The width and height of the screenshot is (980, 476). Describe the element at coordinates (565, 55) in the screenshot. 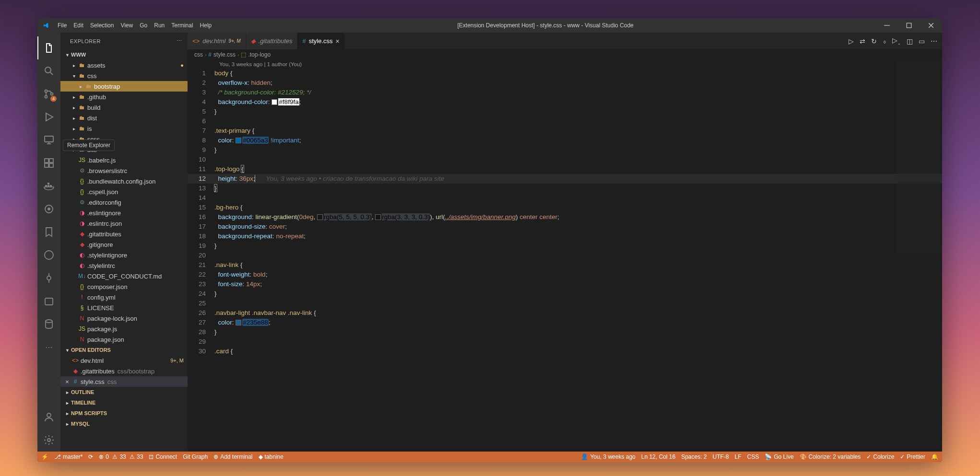

I see `breadcrumbs: css› # style.css› ⬚ .top-logo` at that location.